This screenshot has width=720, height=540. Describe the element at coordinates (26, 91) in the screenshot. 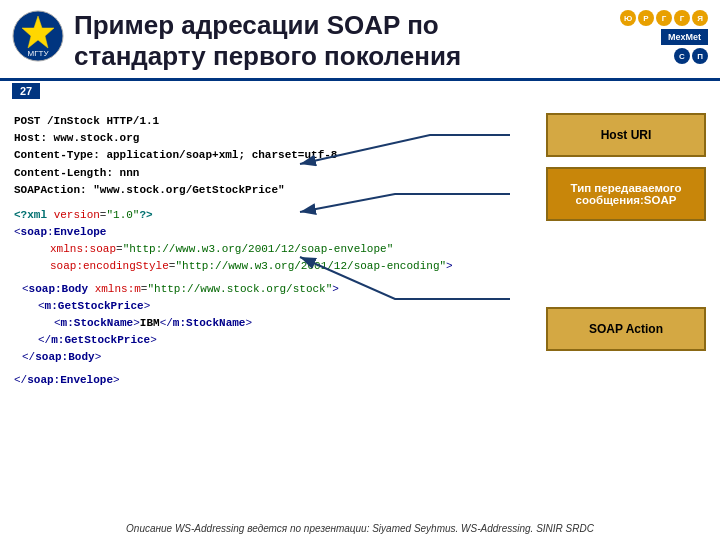

I see `slide-number: 27` at that location.